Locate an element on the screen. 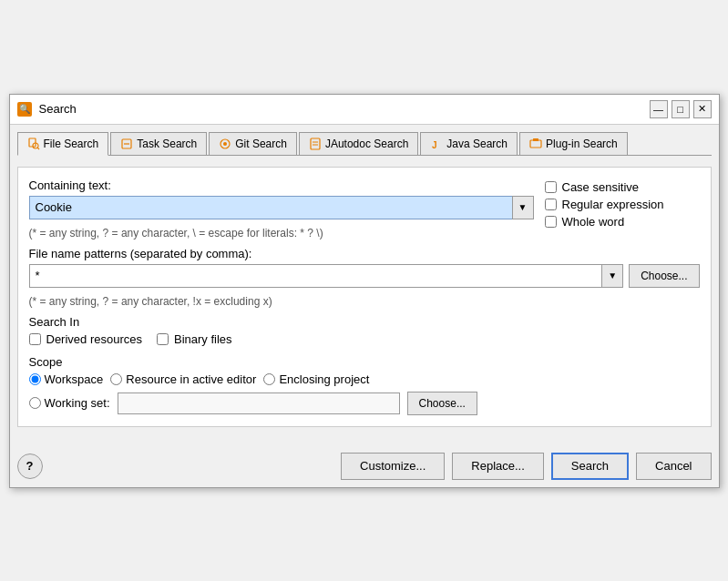 This screenshot has height=581, width=728. tab-plugin-search: Plug-in Search is located at coordinates (574, 144).